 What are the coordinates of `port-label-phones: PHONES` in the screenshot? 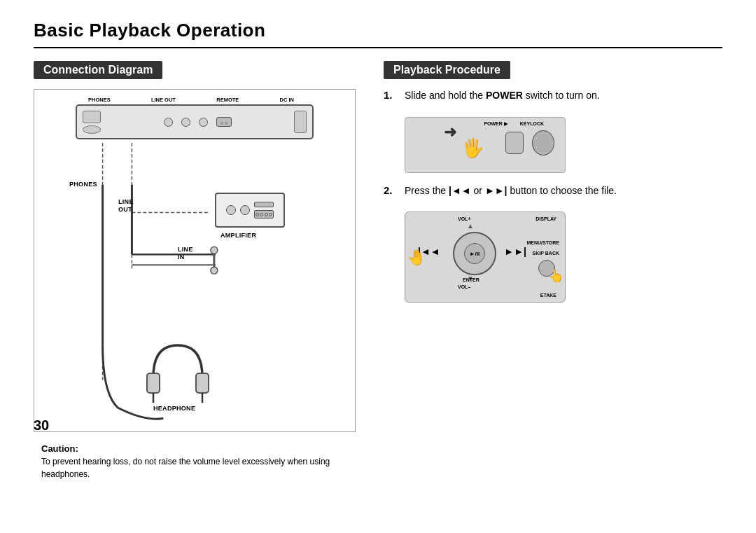 It's located at (99, 99).